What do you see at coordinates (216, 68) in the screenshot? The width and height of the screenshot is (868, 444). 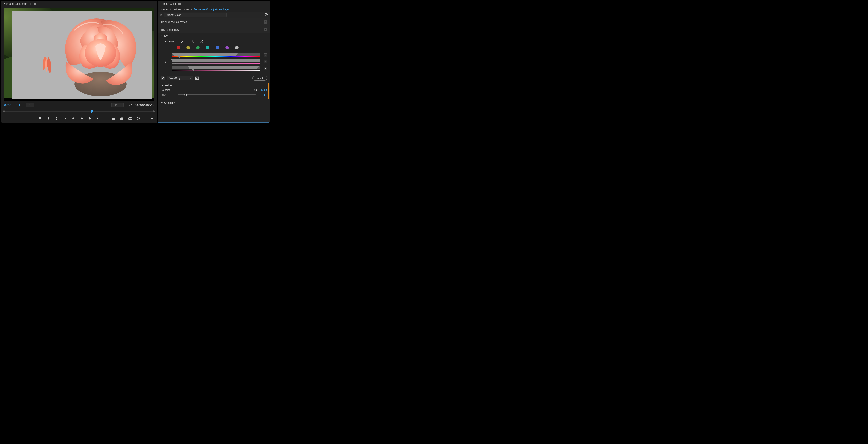 I see `lum-range-slider` at bounding box center [216, 68].